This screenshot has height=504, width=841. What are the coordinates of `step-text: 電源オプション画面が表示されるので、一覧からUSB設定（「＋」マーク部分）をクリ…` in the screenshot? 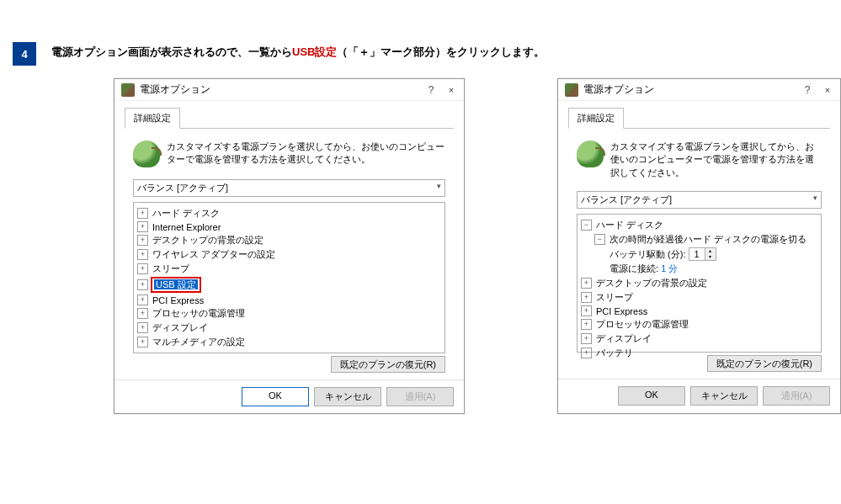 It's located at (298, 52).